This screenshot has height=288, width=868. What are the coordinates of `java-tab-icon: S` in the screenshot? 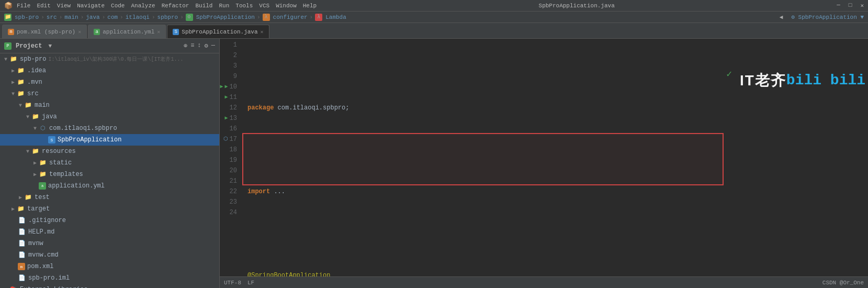 It's located at (176, 32).